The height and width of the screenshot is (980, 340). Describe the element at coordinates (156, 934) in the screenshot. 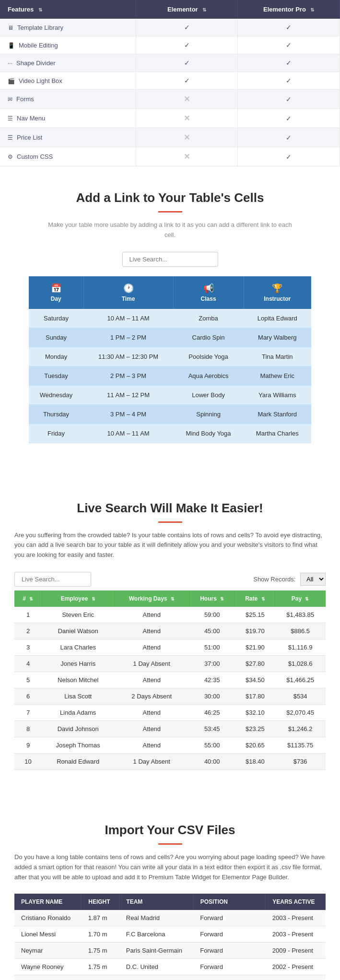

I see `team-cell: F.C Barcelona` at that location.